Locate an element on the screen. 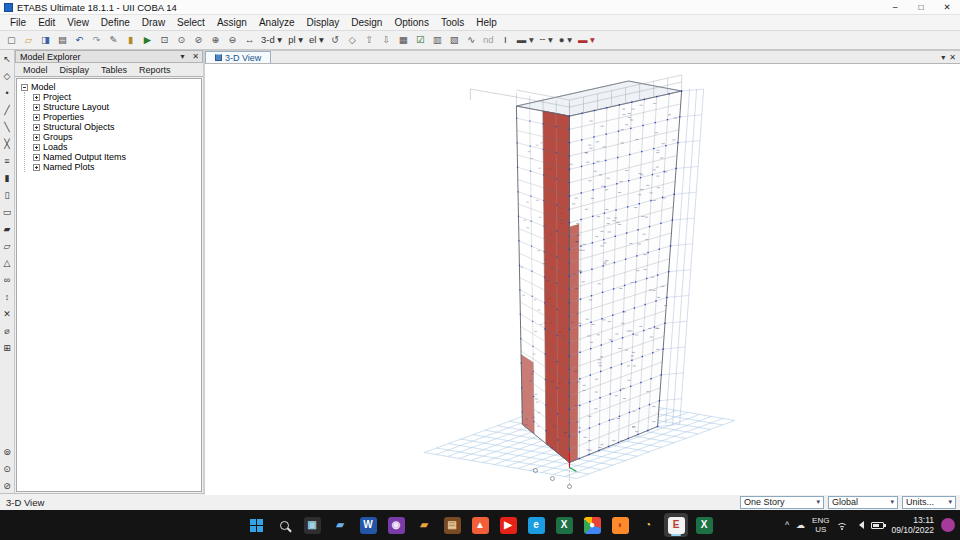  taskbar-desktop: ▣ is located at coordinates (312, 525).